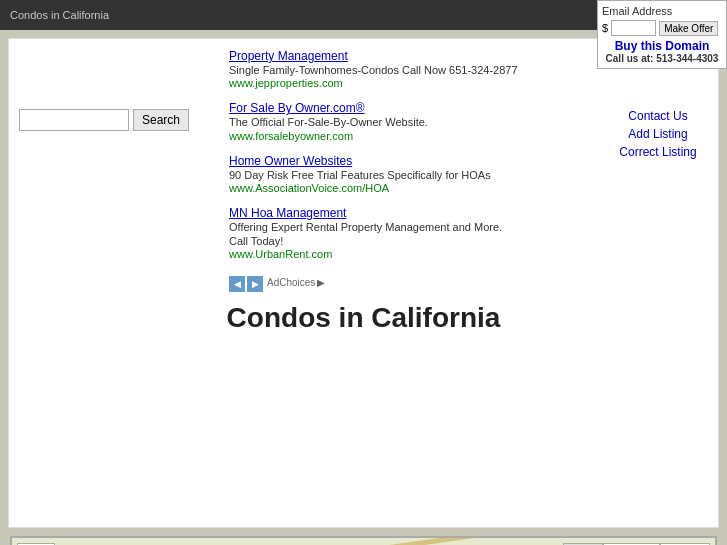 The image size is (727, 545). What do you see at coordinates (255, 284) in the screenshot?
I see `nav-next-arrow: ▶` at bounding box center [255, 284].